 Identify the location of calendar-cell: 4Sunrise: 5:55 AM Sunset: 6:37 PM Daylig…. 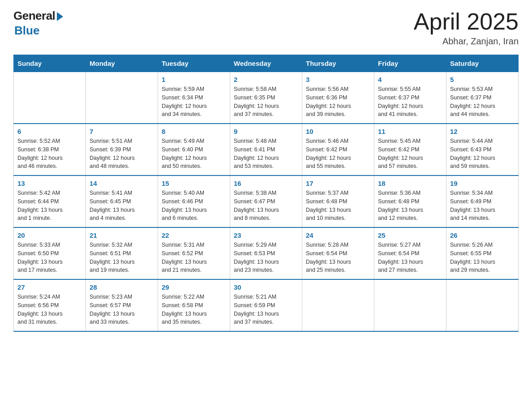
(410, 98).